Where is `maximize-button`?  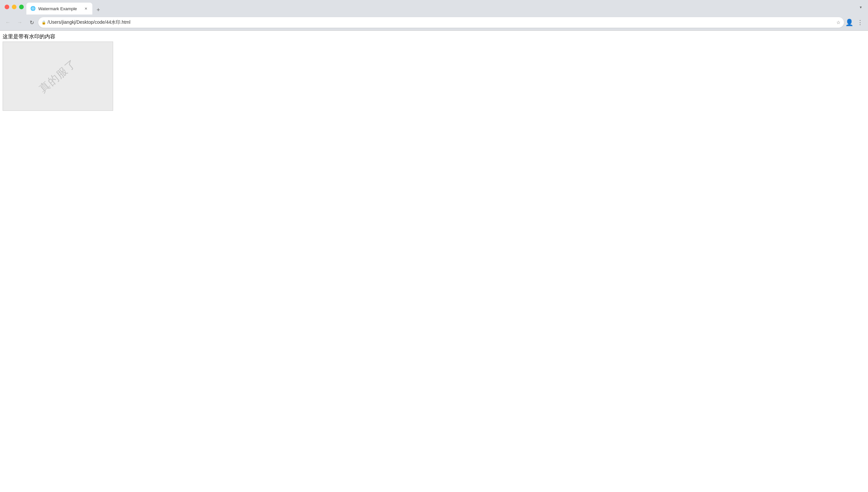 maximize-button is located at coordinates (22, 7).